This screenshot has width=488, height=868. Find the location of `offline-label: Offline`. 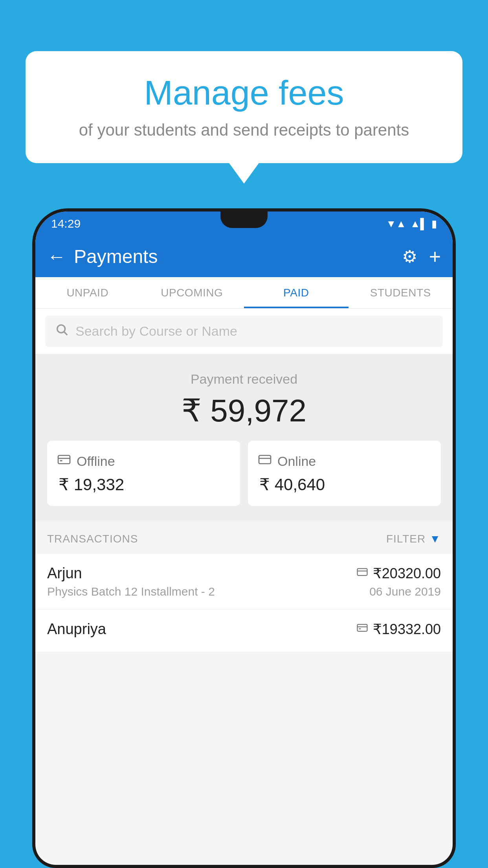

offline-label: Offline is located at coordinates (96, 462).